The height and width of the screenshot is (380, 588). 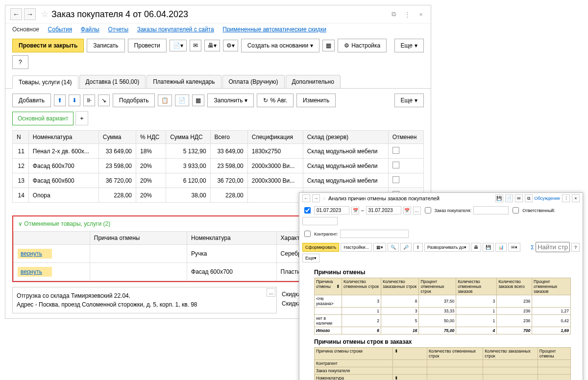 What do you see at coordinates (25, 29) in the screenshot?
I see `nav-main: Основное` at bounding box center [25, 29].